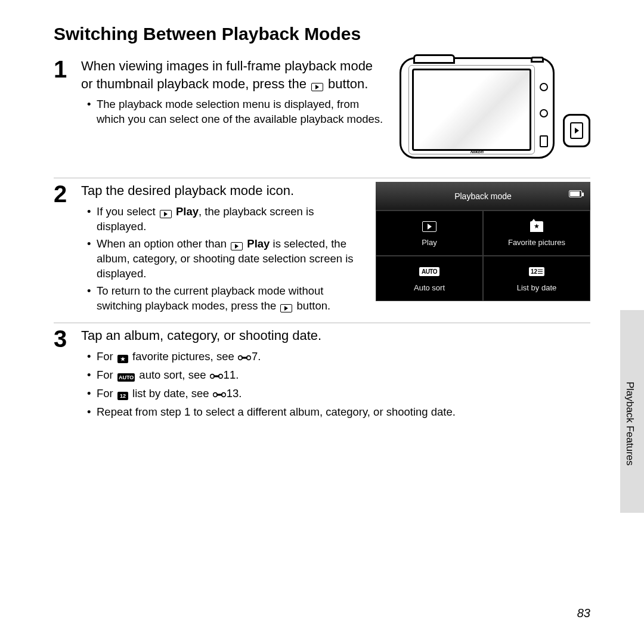  I want to click on page-number: 83, so click(584, 613).